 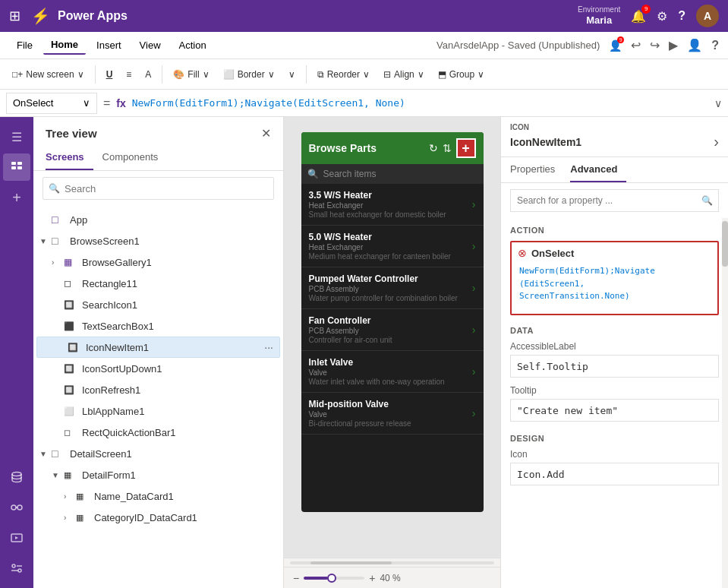 I want to click on expand-icon: ›, so click(x=58, y=263).